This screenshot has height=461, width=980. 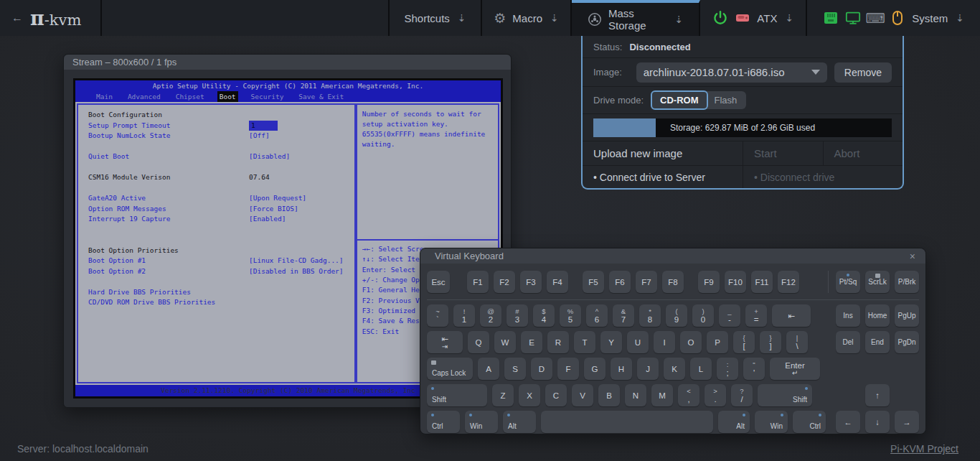 What do you see at coordinates (674, 369) in the screenshot?
I see `key-k: K` at bounding box center [674, 369].